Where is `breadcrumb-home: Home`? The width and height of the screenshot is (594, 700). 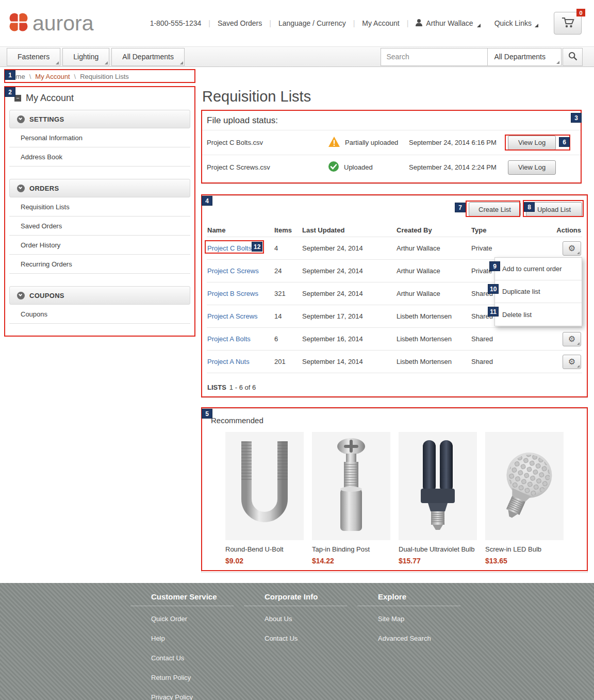 breadcrumb-home: Home is located at coordinates (16, 76).